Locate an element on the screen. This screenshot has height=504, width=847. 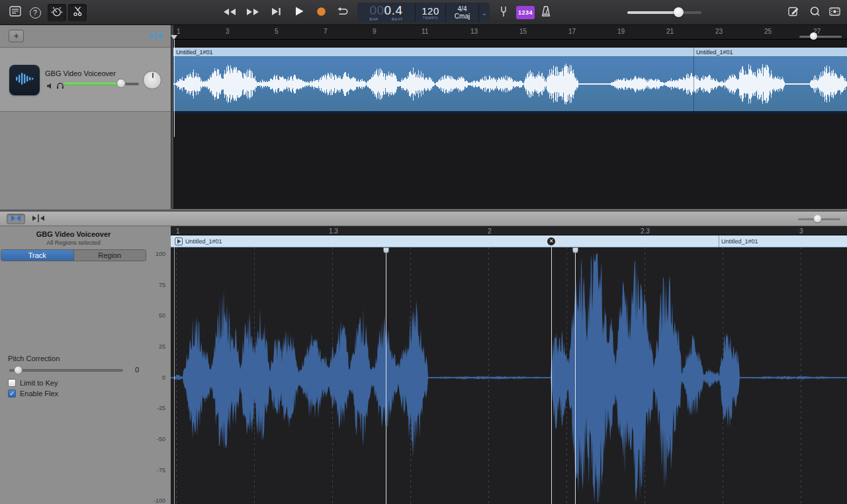
region-header: Untitled_1#01 Untitled_1#01 is located at coordinates (510, 52).